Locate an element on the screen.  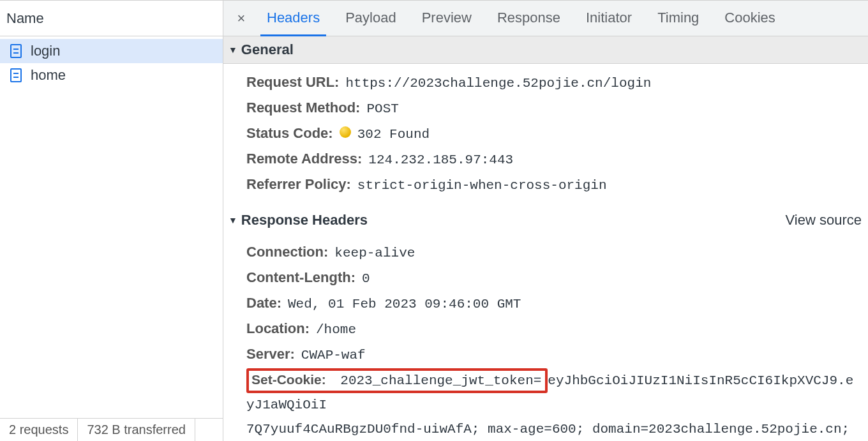
request-row-login: login is located at coordinates (111, 51).